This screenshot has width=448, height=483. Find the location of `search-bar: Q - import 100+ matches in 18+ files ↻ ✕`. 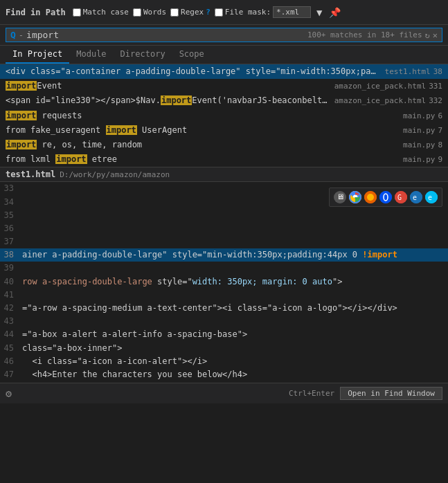

search-bar: Q - import 100+ matches in 18+ files ↻ ✕ is located at coordinates (224, 35).